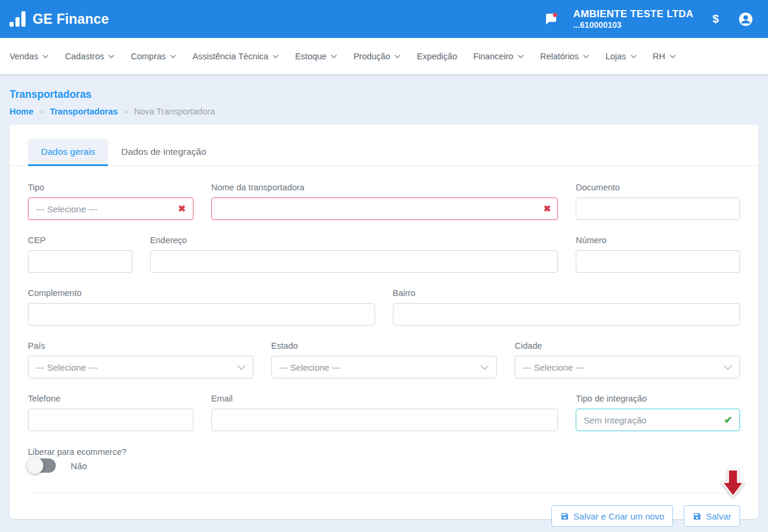 Image resolution: width=768 pixels, height=532 pixels. What do you see at coordinates (627, 367) in the screenshot?
I see `cidade-select: --- Selecione ---` at bounding box center [627, 367].